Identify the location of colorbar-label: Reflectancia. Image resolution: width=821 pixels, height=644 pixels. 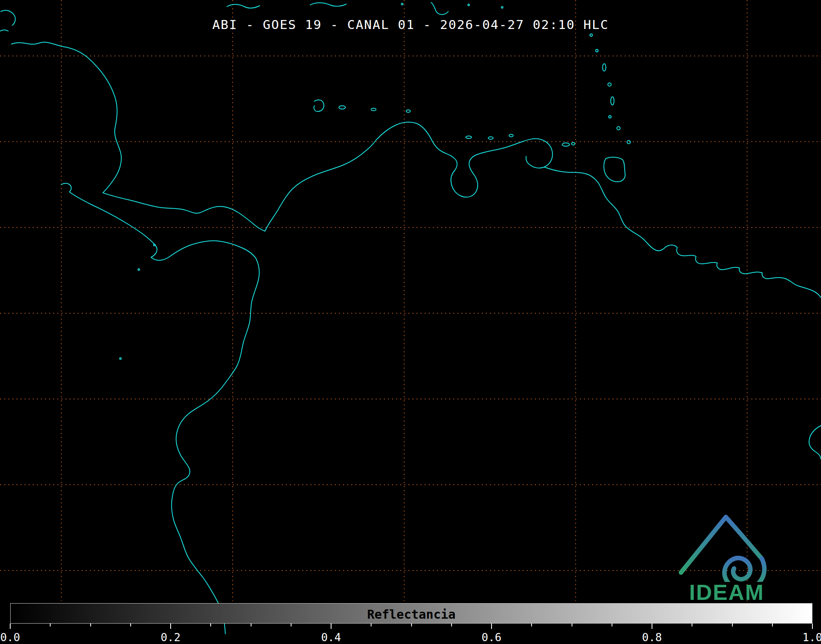
(412, 614).